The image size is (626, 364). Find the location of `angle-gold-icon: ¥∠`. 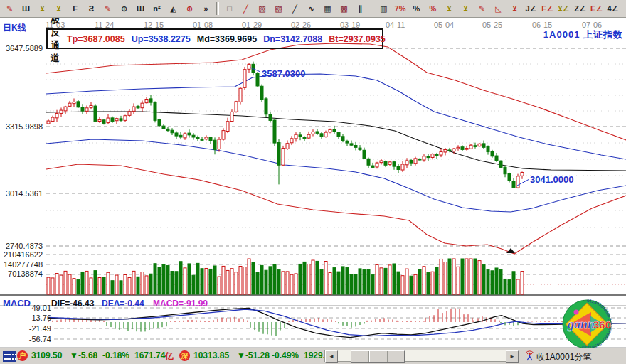

angle-gold-icon: ¥∠ is located at coordinates (563, 9).